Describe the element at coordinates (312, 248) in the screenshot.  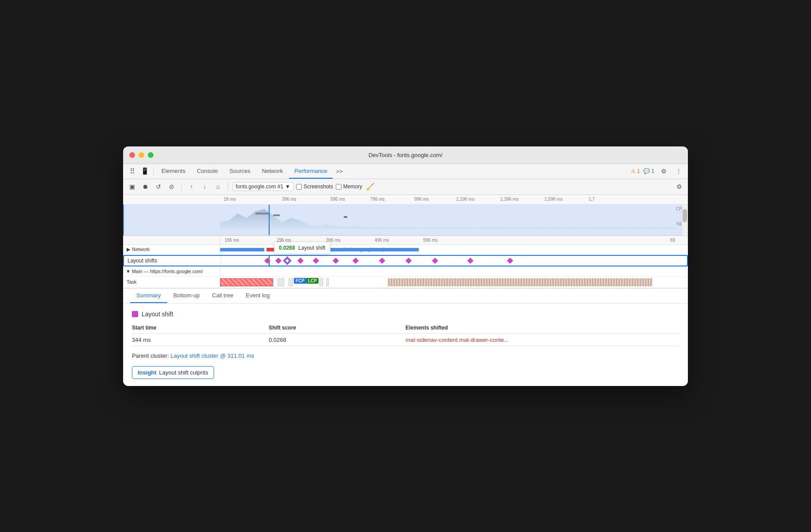
I see `tooltip-label: Layout shift` at that location.